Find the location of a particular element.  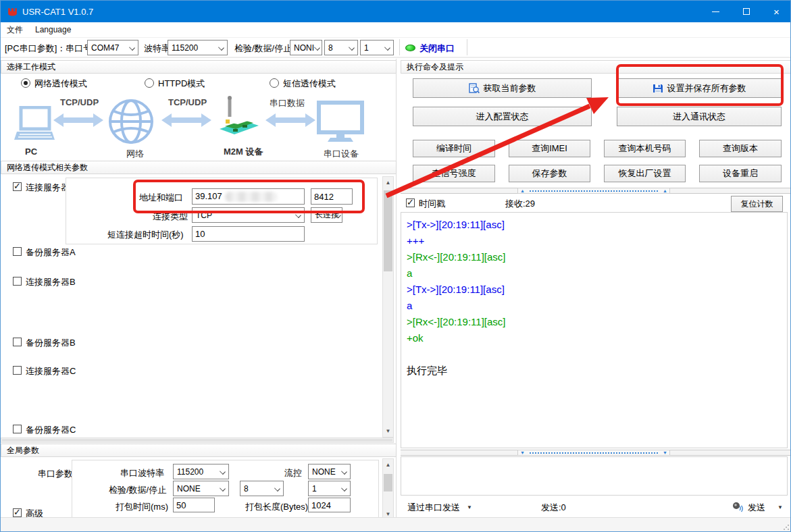

get-params-button: 获取当前参数 is located at coordinates (503, 88).